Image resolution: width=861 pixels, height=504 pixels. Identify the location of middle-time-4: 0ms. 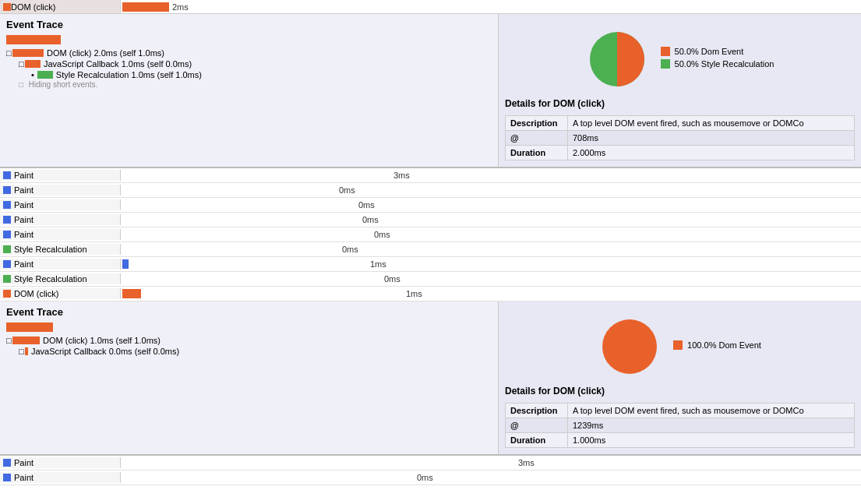
(382, 234).